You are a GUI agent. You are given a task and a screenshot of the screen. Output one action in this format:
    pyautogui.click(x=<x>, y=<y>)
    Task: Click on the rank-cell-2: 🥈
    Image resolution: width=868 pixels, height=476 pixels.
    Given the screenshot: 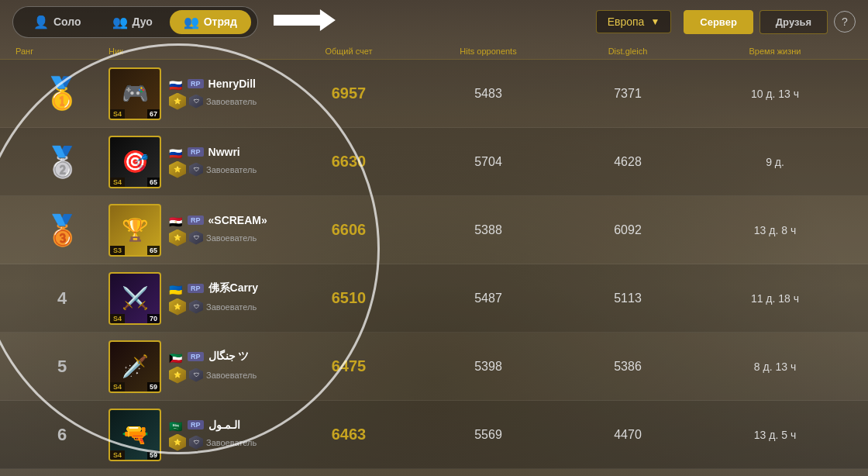 What is the action you would take?
    pyautogui.click(x=62, y=162)
    